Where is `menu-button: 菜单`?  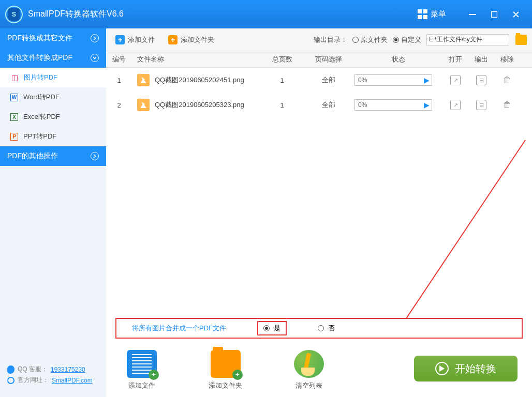 menu-button: 菜单 is located at coordinates (438, 14).